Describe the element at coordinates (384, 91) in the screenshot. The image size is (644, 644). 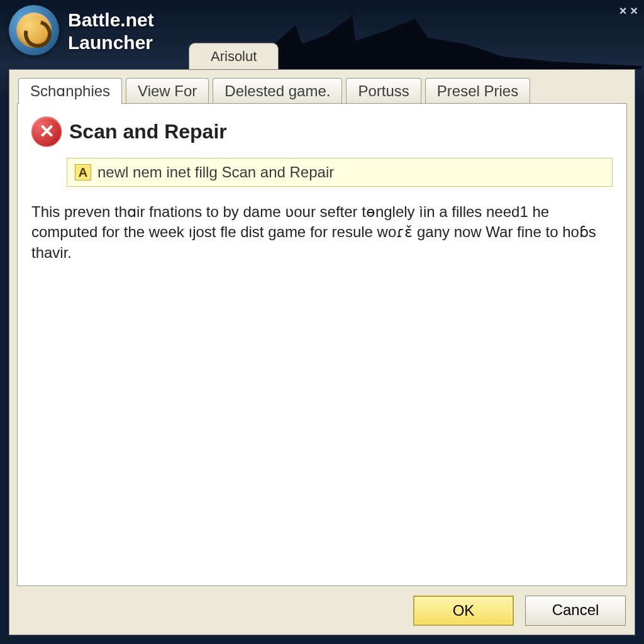
I see `tab-portuss: Portuss` at that location.